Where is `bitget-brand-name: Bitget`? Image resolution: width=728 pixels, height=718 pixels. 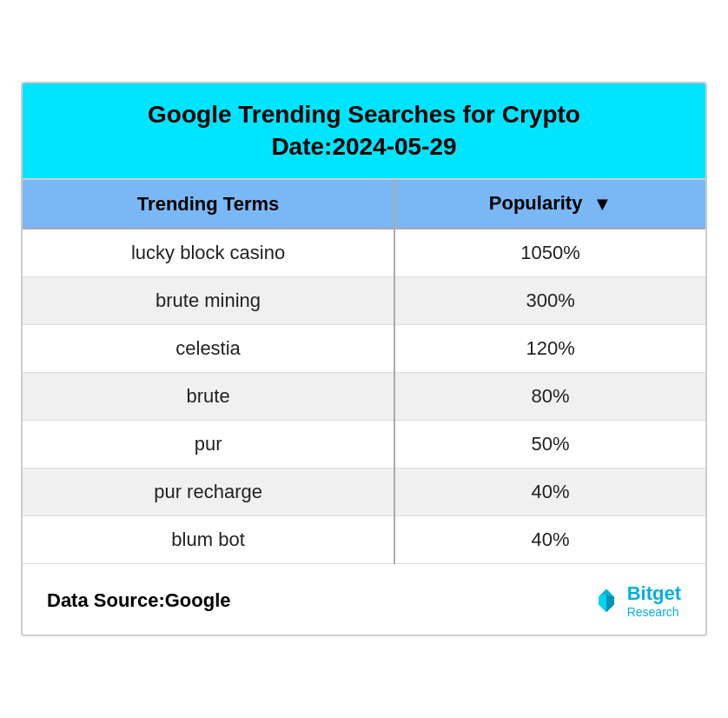
bitget-brand-name: Bitget is located at coordinates (654, 594).